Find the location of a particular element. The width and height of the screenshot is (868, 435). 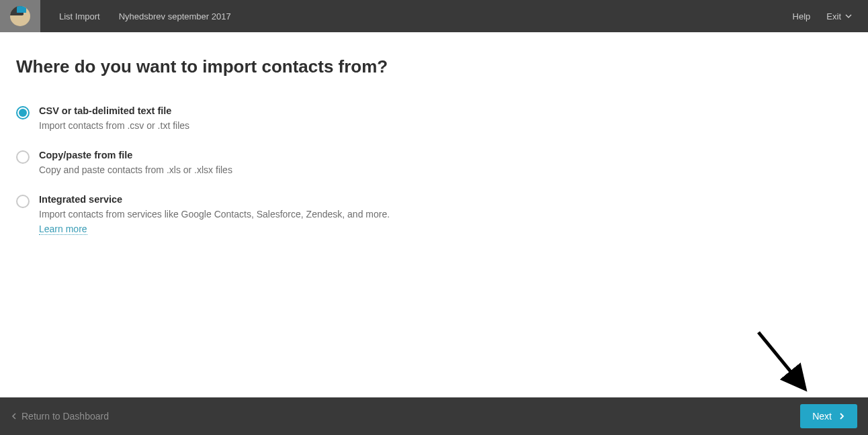

bottom-bar: Return to Dashboard Next is located at coordinates (434, 416).